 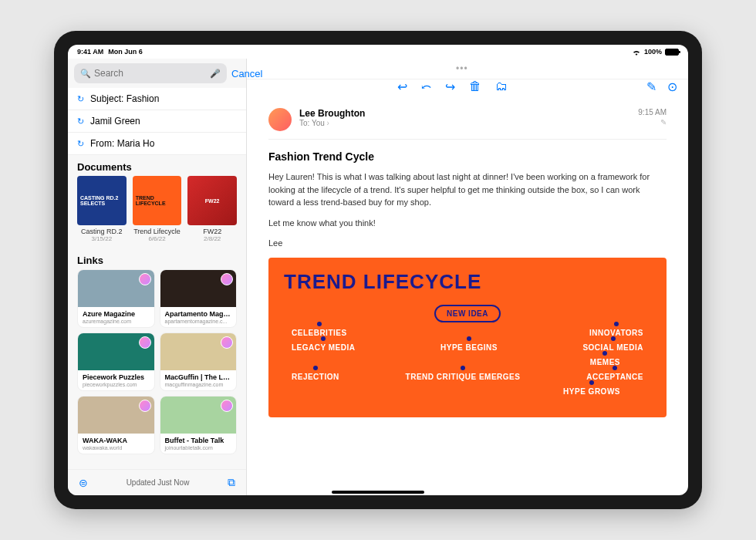 I want to click on link-item: Piecework Puzzles pieceworkpuzzles.com, so click(x=116, y=362).